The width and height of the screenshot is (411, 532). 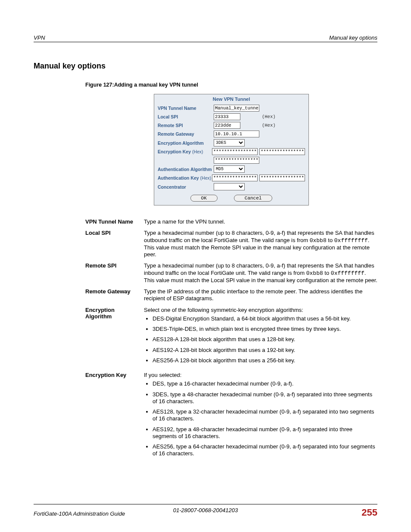 I want to click on list-item: DES-Digital Encryption Standard, a 64-bi…, so click(x=265, y=319).